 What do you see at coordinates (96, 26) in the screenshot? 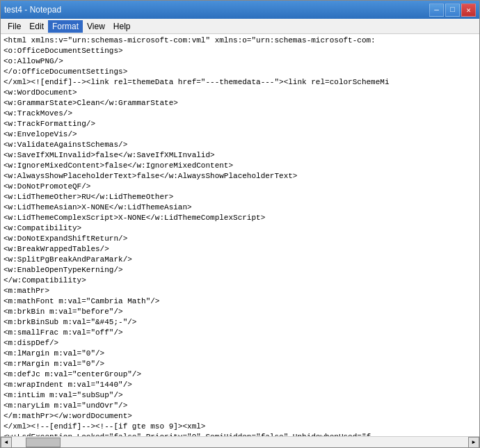
I see `menu-view: View` at bounding box center [96, 26].